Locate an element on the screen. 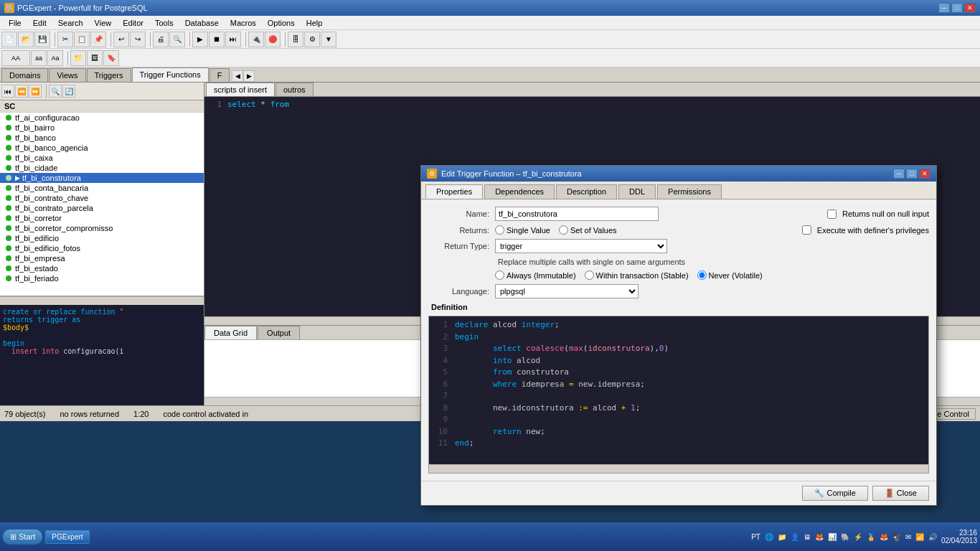  taskbar-pgexpert: PGExpert is located at coordinates (67, 537).